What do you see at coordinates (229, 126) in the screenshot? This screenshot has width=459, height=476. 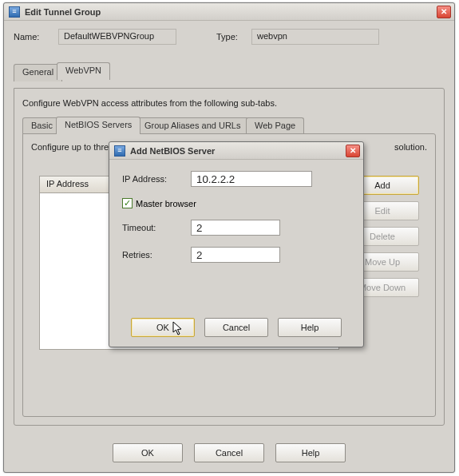 I see `sub-tabstrip: Basic NetBIOS Servers Group Aliases and …` at bounding box center [229, 126].